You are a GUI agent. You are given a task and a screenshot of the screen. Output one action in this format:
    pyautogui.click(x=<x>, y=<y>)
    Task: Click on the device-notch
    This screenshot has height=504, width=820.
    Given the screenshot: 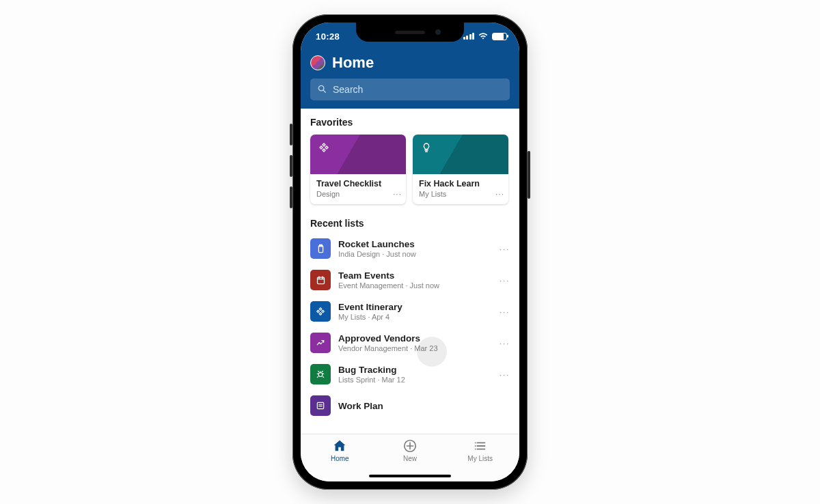 What is the action you would take?
    pyautogui.click(x=410, y=32)
    